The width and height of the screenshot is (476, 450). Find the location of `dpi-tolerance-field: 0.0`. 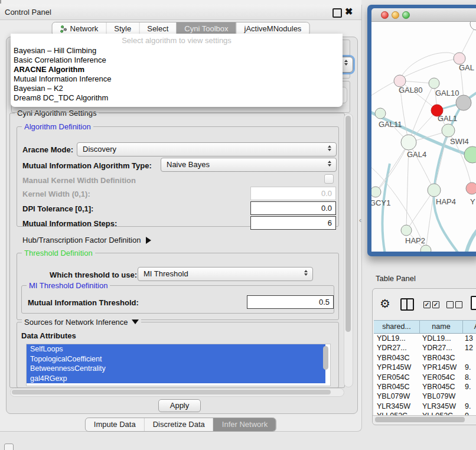

dpi-tolerance-field: 0.0 is located at coordinates (293, 208).